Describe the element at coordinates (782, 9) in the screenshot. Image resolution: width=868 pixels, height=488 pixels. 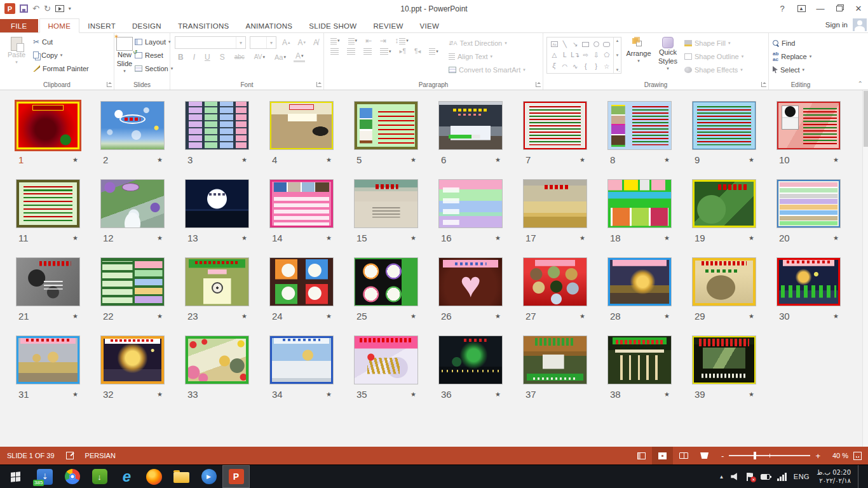
I see `help-button: ?` at that location.